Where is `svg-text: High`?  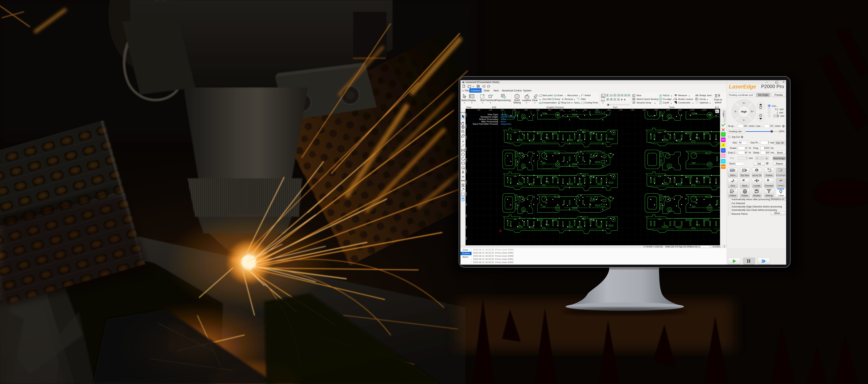
svg-text: High is located at coordinates (744, 112).